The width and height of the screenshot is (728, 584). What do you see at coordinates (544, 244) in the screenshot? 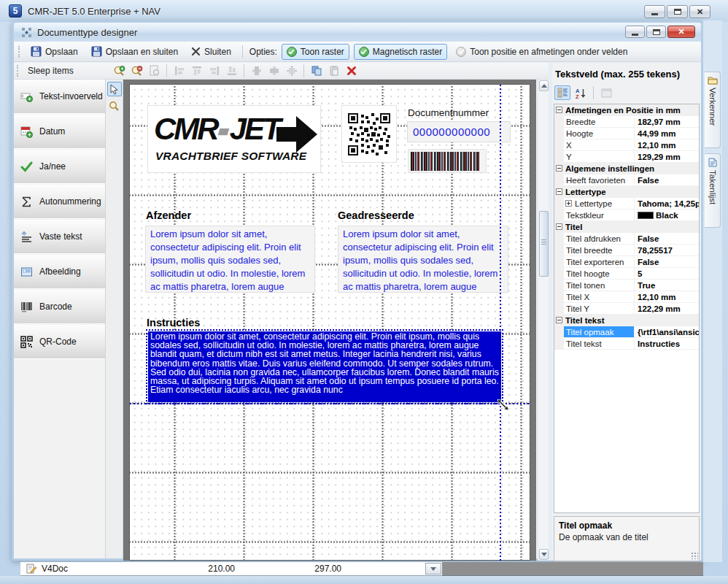
I see `scrollbar-thumb` at bounding box center [544, 244].